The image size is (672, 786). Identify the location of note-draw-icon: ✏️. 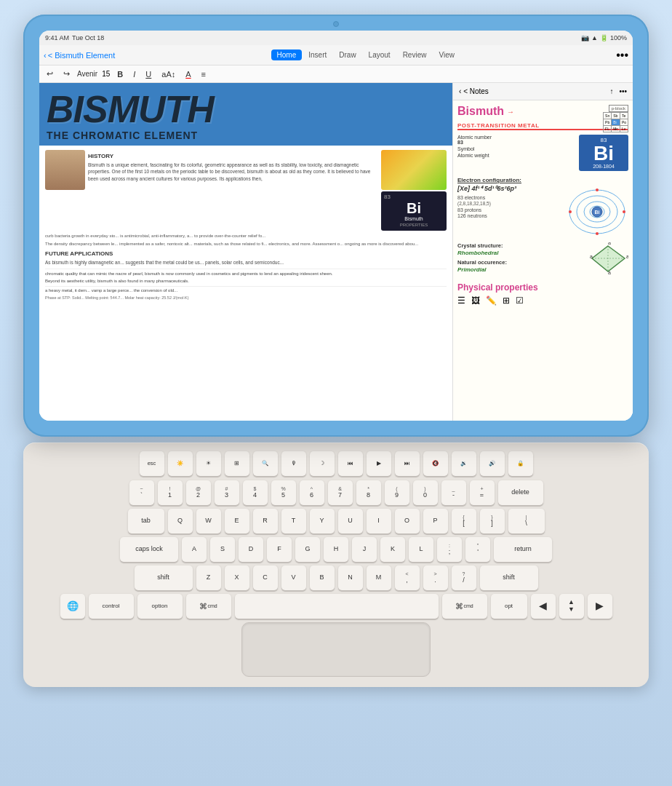
(492, 301).